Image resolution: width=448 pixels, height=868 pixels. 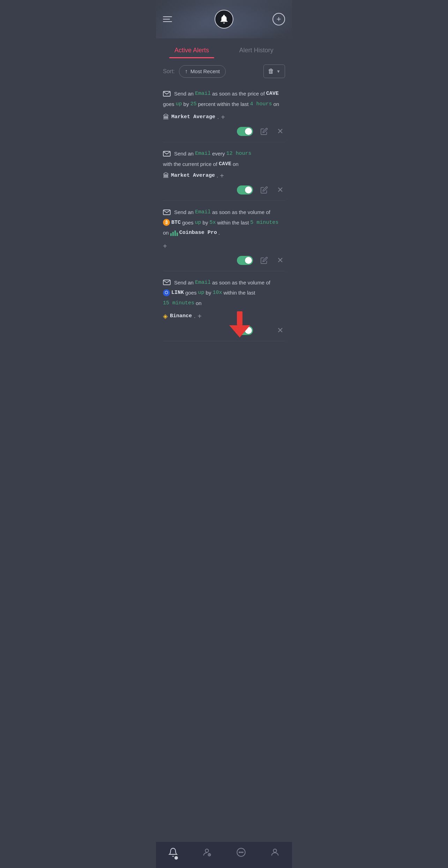 What do you see at coordinates (167, 19) in the screenshot?
I see `menu-button` at bounding box center [167, 19].